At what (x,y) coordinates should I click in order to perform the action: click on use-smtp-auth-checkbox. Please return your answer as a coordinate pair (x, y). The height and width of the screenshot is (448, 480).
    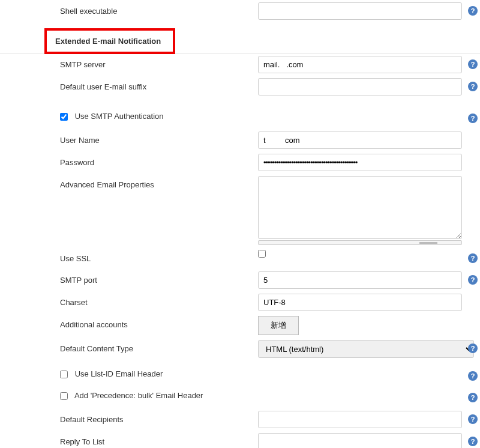
    Looking at the image, I should click on (64, 117).